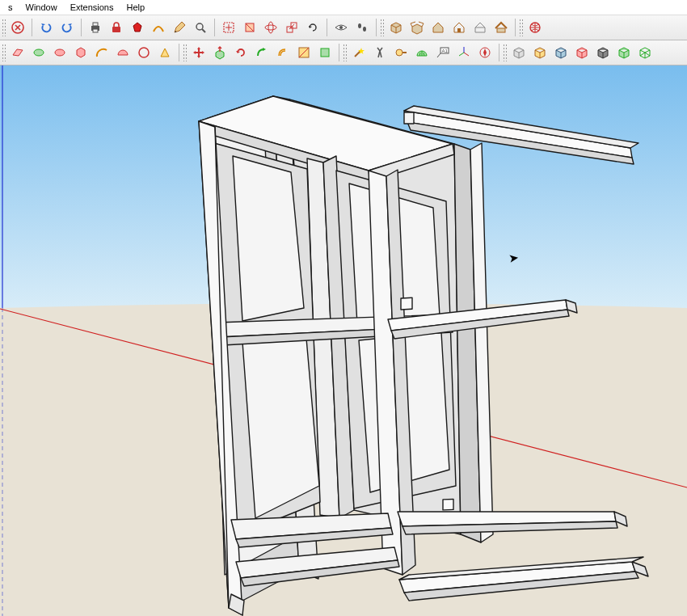 This screenshot has height=616, width=687. What do you see at coordinates (561, 53) in the screenshot?
I see `style3-button` at bounding box center [561, 53].